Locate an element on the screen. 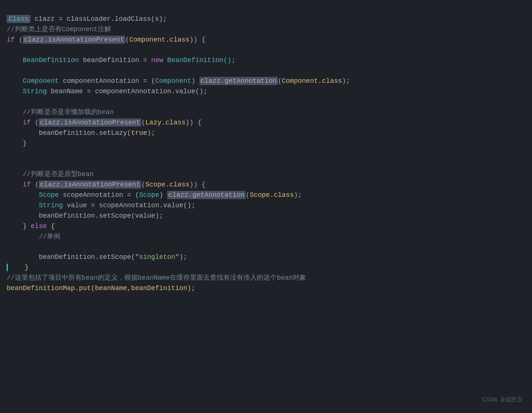 The height and width of the screenshot is (413, 532). code-line: if (clazz.isAnnotationPresent(Component.… is located at coordinates (266, 40).